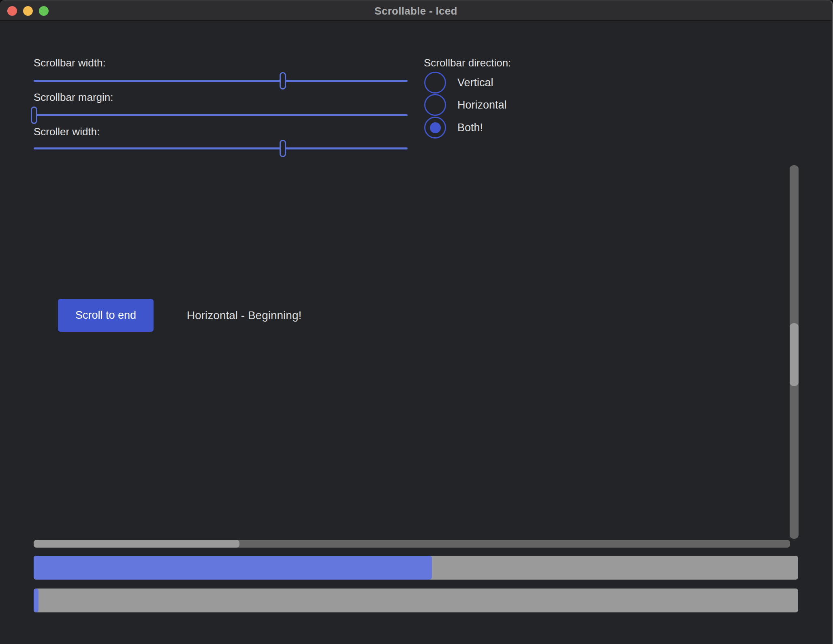 The image size is (833, 644). I want to click on titlebar: Scrollable - Iced, so click(416, 11).